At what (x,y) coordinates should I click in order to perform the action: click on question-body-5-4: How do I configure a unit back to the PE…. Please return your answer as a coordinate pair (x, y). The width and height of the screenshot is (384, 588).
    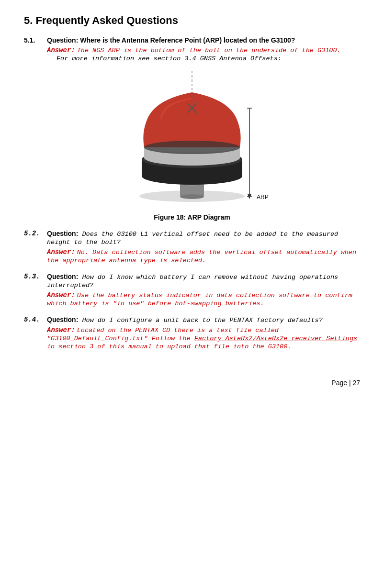
    Looking at the image, I should click on (200, 321).